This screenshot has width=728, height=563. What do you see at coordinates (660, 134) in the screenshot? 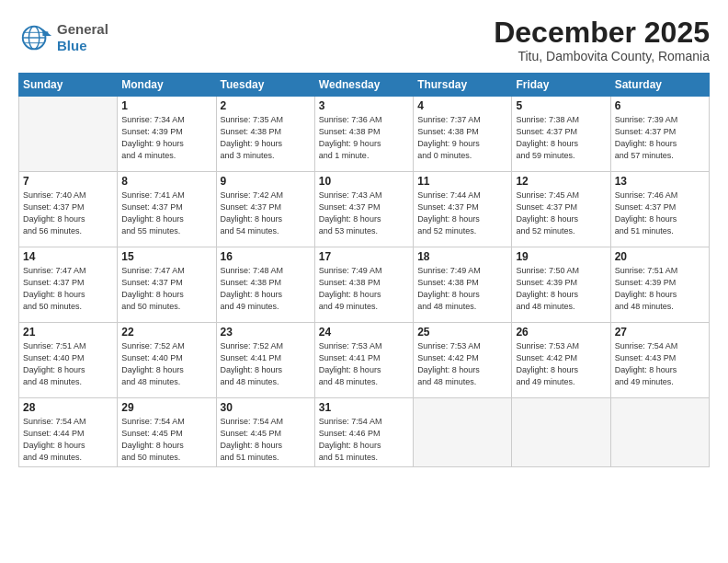
I see `table-row: 6Sunrise: 7:39 AM Sunset: 4:37 PM Daylig…` at bounding box center [660, 134].